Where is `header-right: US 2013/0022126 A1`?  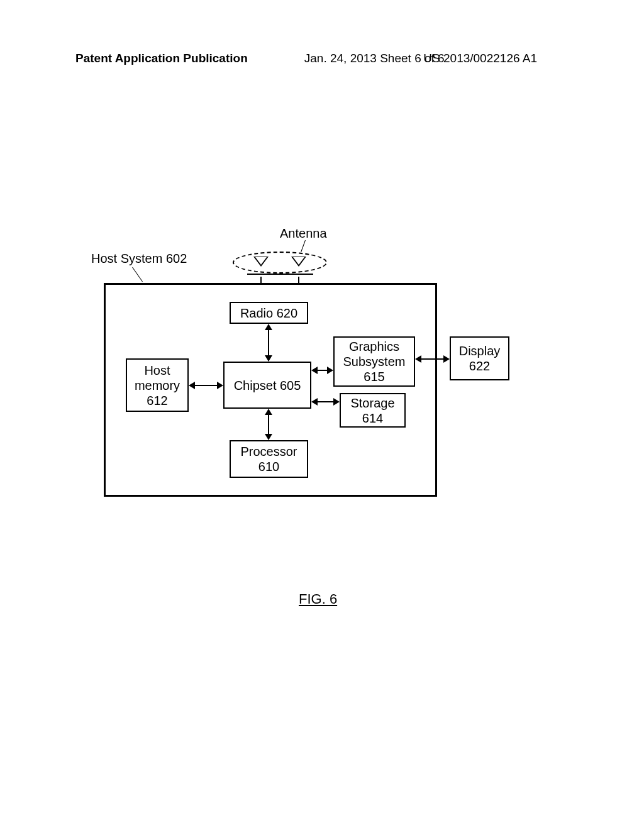 header-right: US 2013/0022126 A1 is located at coordinates (480, 58).